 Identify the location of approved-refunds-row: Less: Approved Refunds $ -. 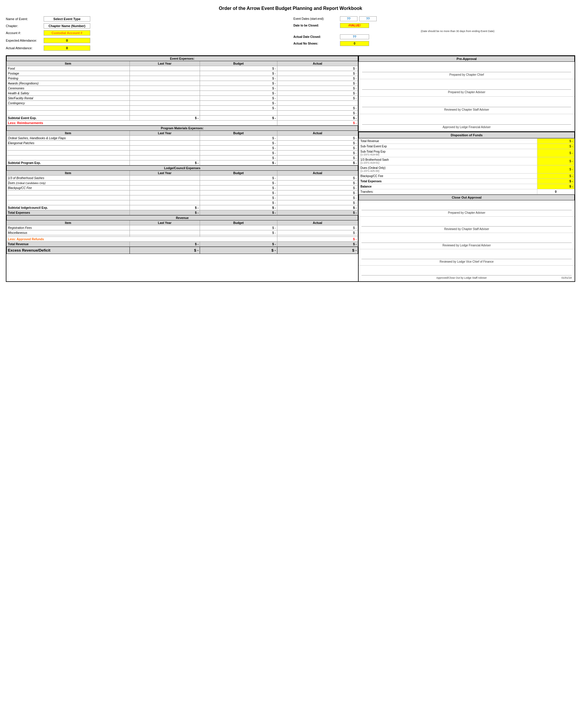
(182, 239).